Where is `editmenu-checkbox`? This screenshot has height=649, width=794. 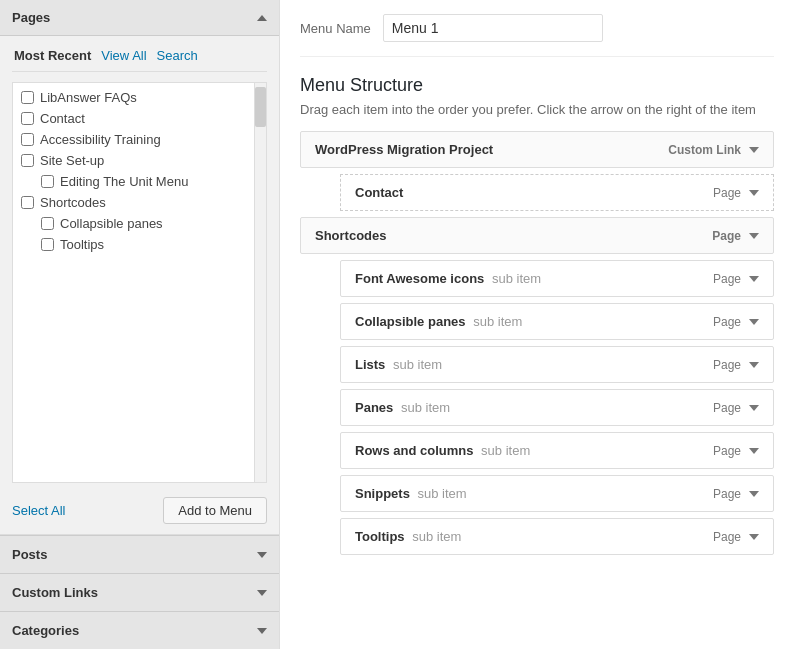 editmenu-checkbox is located at coordinates (48, 182).